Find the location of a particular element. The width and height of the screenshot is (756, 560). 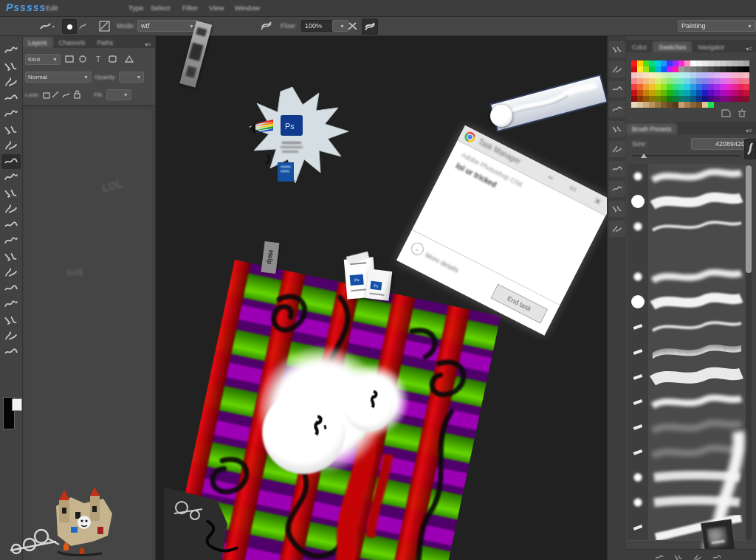

swatches-footer-icons is located at coordinates (735, 114).